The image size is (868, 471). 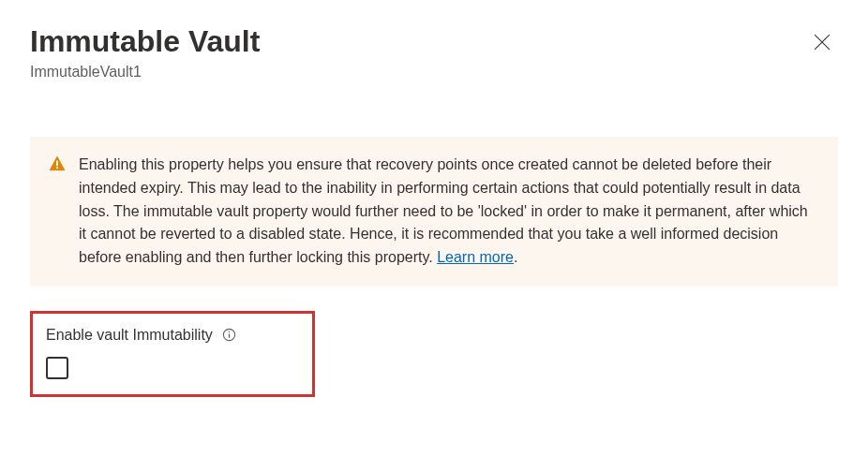 I want to click on header: Immutable Vault ImmutableVault1, so click(x=434, y=52).